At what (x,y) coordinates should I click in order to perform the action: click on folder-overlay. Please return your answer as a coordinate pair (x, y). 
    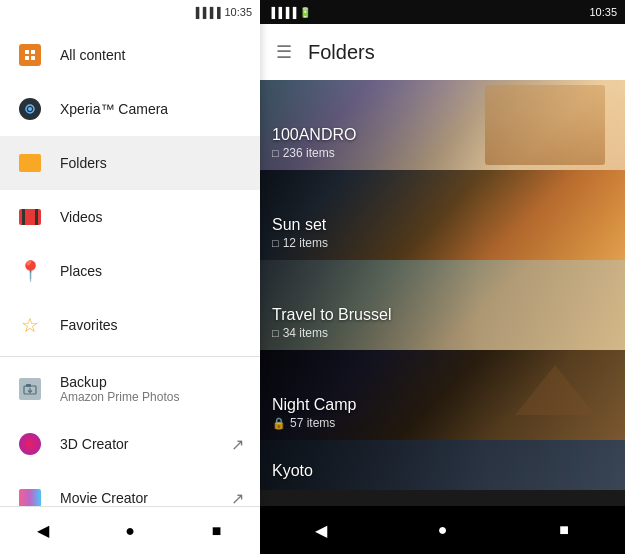
    Looking at the image, I should click on (442, 465).